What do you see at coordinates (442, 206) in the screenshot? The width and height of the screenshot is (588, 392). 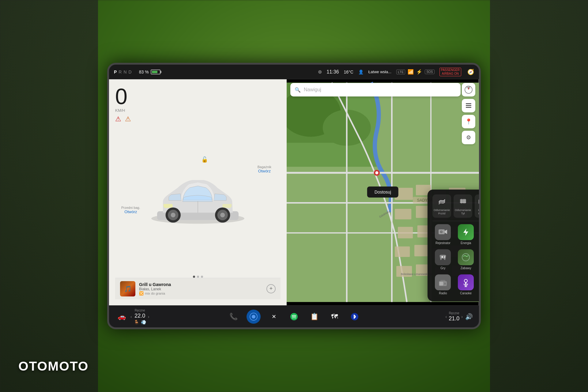 I see `climate-btn-front-defrost: OdszranianiePrzód` at bounding box center [442, 206].